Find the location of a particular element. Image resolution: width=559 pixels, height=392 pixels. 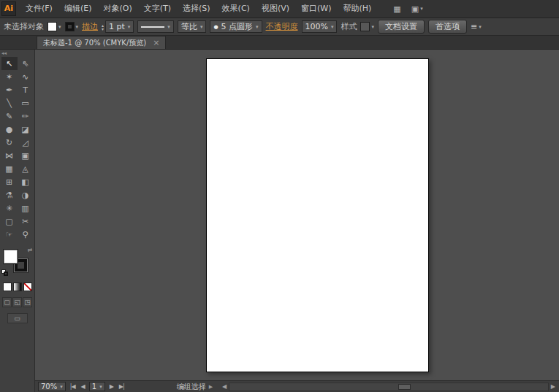

menu-file: 文件(F) is located at coordinates (39, 9).